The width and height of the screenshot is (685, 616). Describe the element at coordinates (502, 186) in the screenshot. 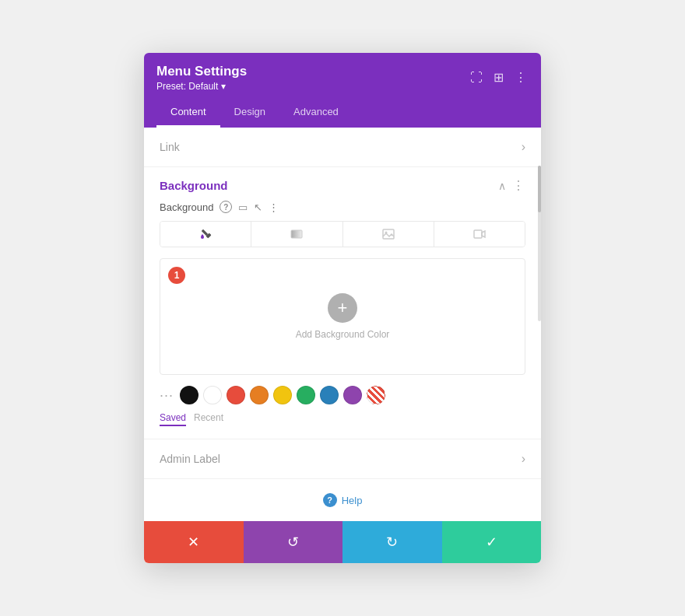

I see `bg-collapse-icon: ∧` at that location.